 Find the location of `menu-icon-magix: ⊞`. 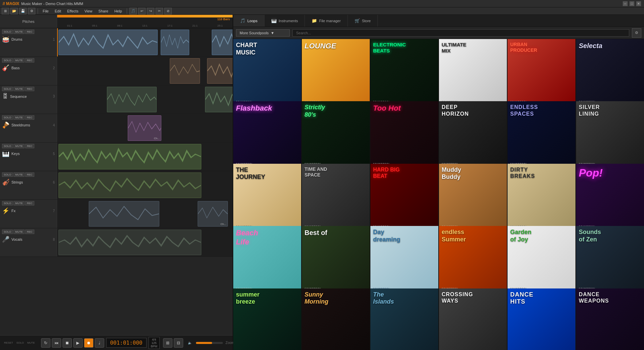

menu-icon-magix: ⊞ is located at coordinates (5, 11).